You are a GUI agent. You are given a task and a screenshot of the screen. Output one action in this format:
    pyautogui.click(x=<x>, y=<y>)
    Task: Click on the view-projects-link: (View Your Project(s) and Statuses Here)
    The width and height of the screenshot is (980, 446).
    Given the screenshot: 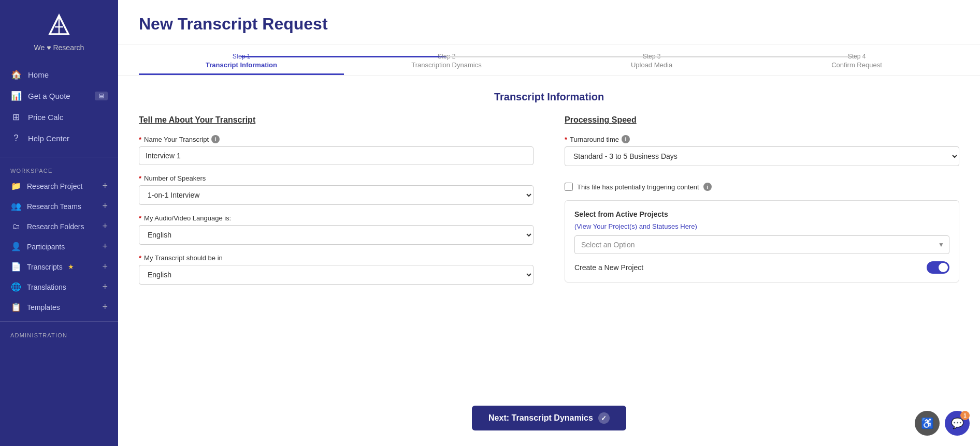 What is the action you would take?
    pyautogui.click(x=762, y=227)
    